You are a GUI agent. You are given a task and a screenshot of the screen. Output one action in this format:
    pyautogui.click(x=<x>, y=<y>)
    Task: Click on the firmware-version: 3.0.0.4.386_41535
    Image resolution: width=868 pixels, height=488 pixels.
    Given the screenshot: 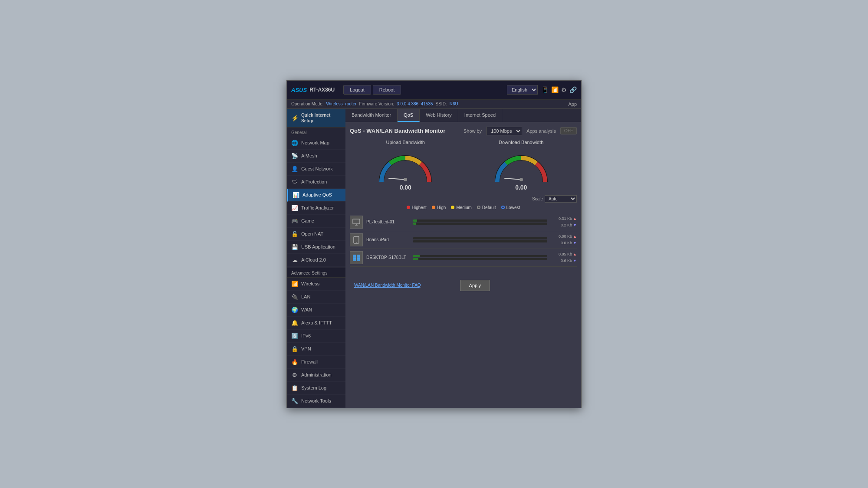 What is the action you would take?
    pyautogui.click(x=415, y=104)
    